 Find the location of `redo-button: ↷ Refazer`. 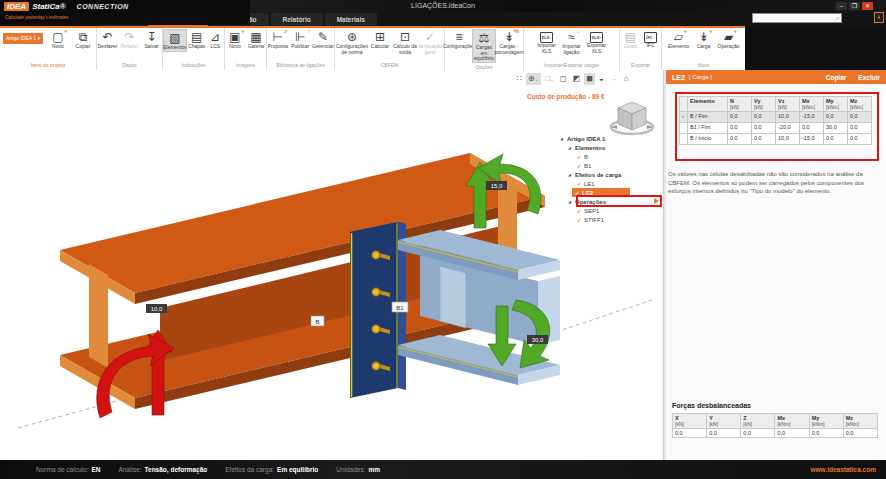

redo-button: ↷ Refazer is located at coordinates (130, 40).